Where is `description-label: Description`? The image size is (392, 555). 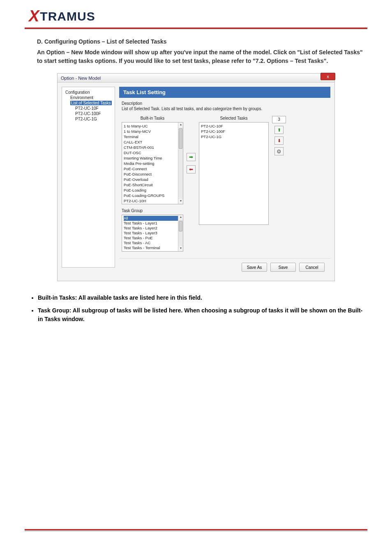
description-label: Description is located at coordinates (225, 104).